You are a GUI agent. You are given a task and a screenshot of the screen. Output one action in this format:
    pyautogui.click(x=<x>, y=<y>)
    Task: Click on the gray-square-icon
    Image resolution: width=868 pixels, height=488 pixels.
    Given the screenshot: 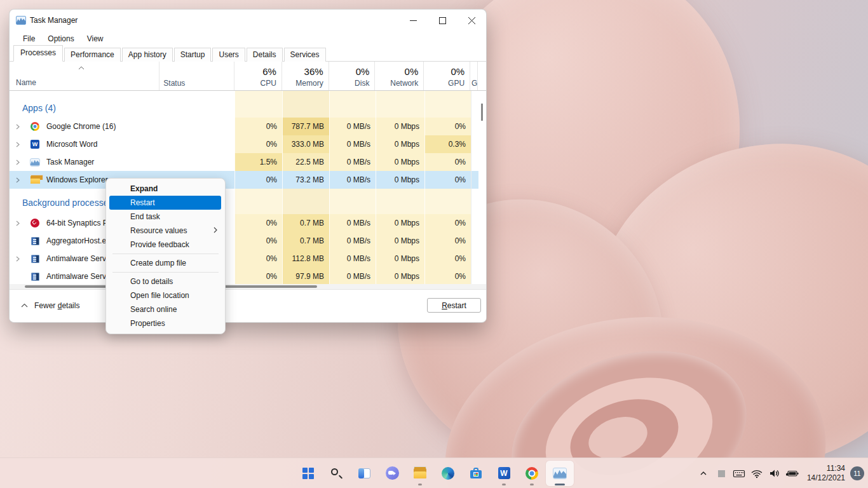 What is the action you would take?
    pyautogui.click(x=721, y=473)
    